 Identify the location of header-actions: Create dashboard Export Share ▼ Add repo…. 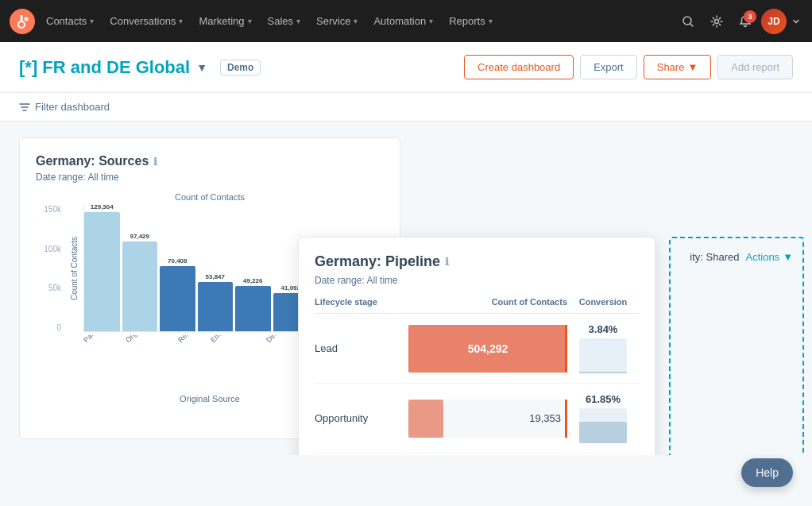
(628, 67).